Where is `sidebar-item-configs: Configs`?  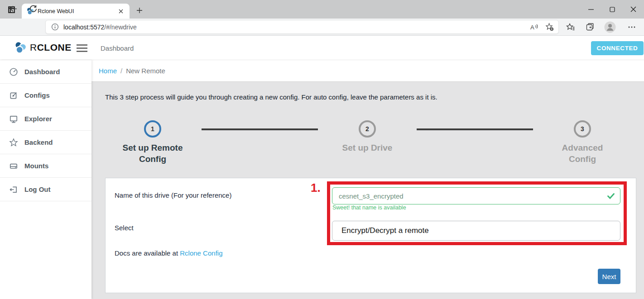
sidebar-item-configs: Configs is located at coordinates (46, 95).